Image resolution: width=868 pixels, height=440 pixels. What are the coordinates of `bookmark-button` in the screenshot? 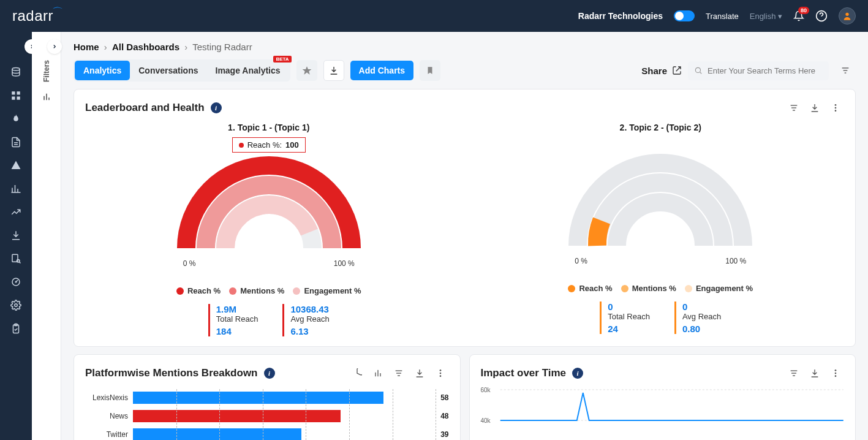 It's located at (430, 70).